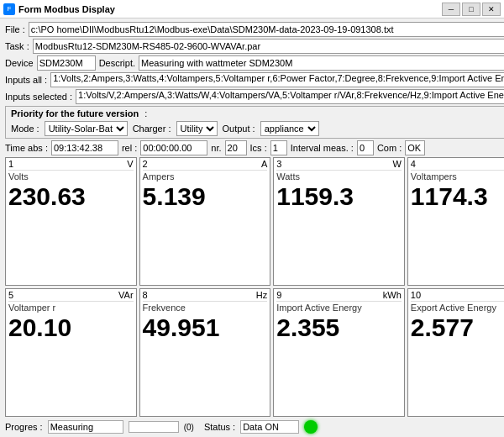  I want to click on device-row: Device Descript., so click(255, 63).